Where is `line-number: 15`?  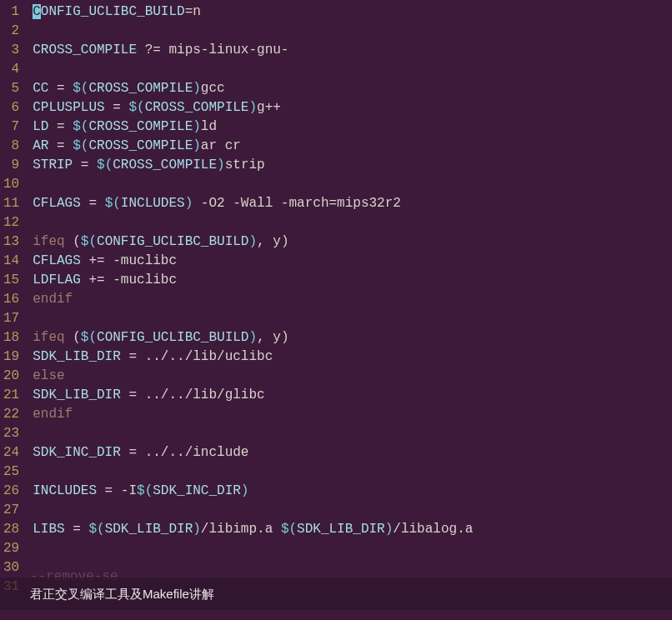
line-number: 15 is located at coordinates (12, 280).